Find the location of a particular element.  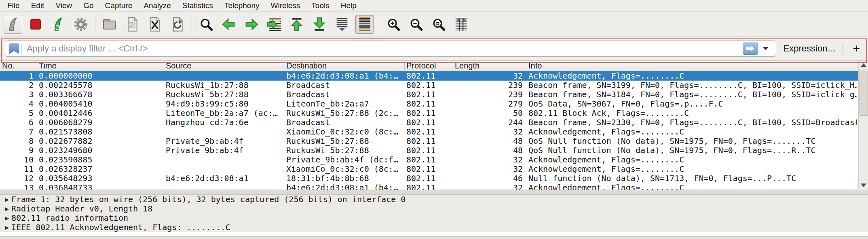

save-capture-file-icon: 010111100011 is located at coordinates (132, 24).